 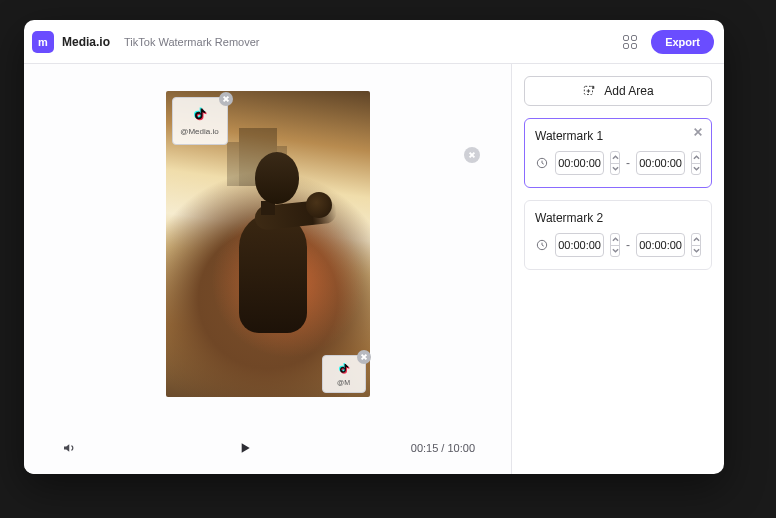 I want to click on remove-media-button, so click(x=472, y=155).